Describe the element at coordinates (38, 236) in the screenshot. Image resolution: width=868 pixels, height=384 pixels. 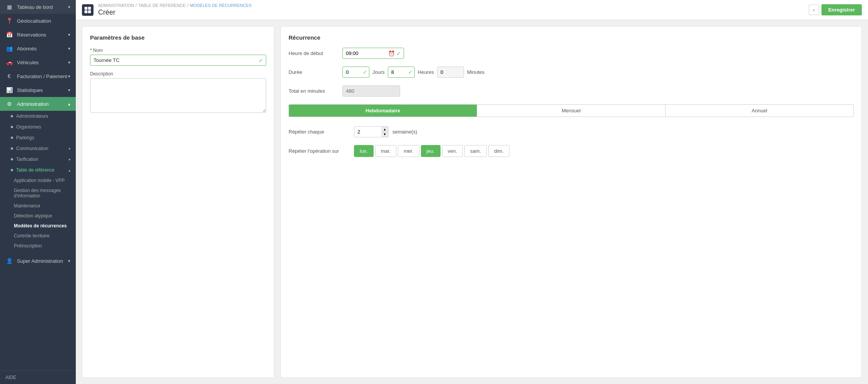
I see `sidebar-deep-controle-territoire: Contrôle territoire` at that location.